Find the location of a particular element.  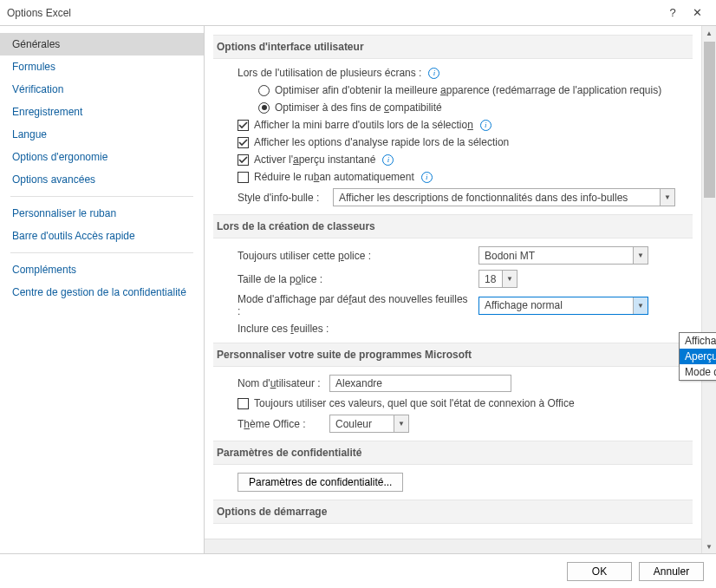

radio-optimize-appearance: Optimiser afin d'obtenir la meilleure ap… is located at coordinates (452, 90).